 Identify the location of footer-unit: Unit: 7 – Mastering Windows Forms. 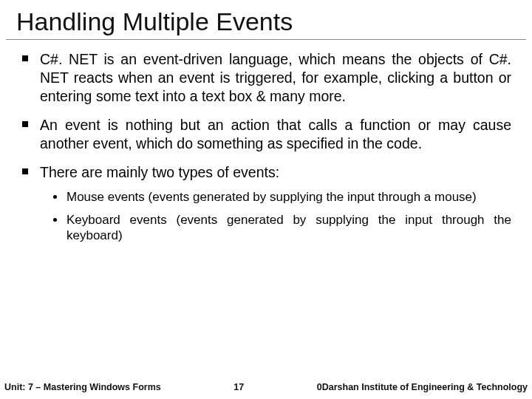
(83, 387).